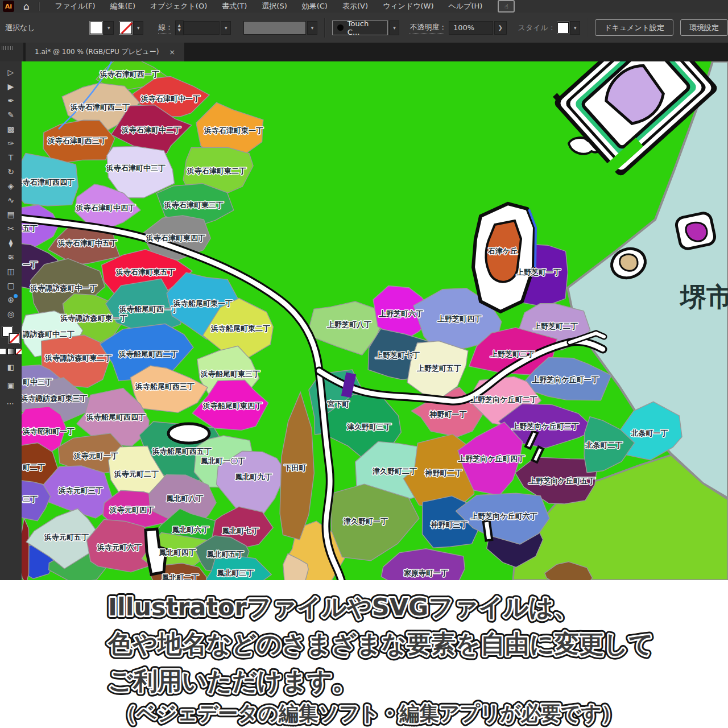 This screenshot has width=728, height=728. I want to click on stroke-none-swatch, so click(14, 338).